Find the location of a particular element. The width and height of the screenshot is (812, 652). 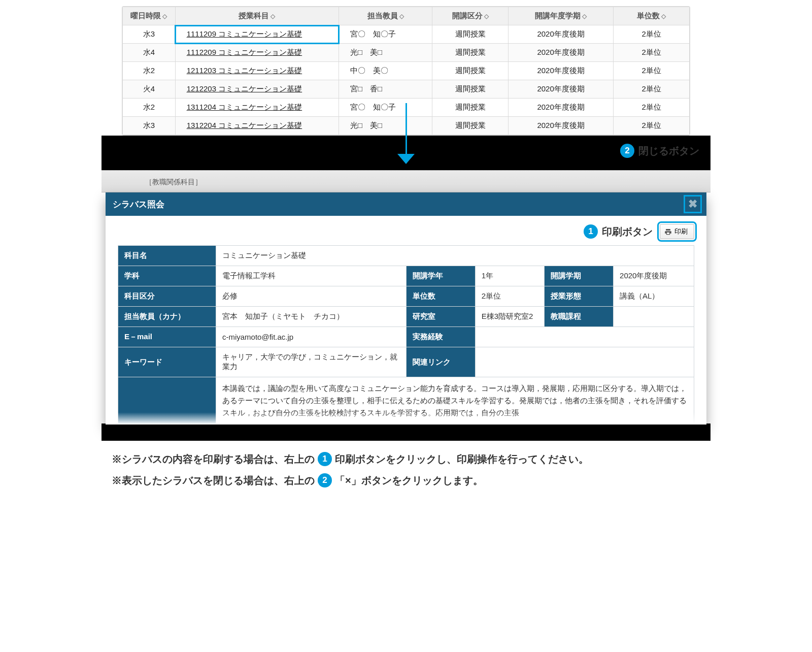

field-instr-kana-v: 宮本 知加子（ミヤモト チカコ） is located at coordinates (311, 317).